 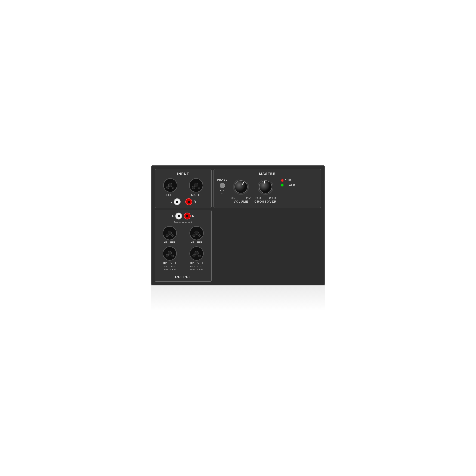 I want to click on power-indicator: POWER, so click(x=288, y=185).